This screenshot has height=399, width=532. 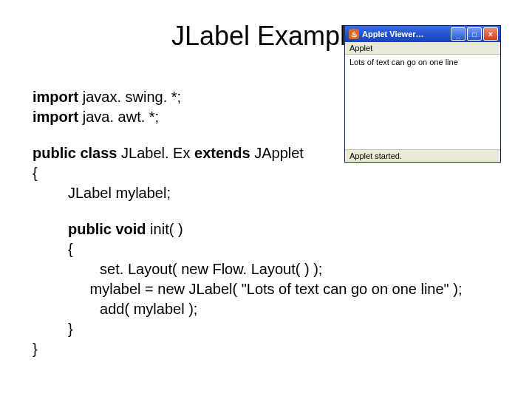 I want to click on maximize-button: □, so click(x=474, y=34).